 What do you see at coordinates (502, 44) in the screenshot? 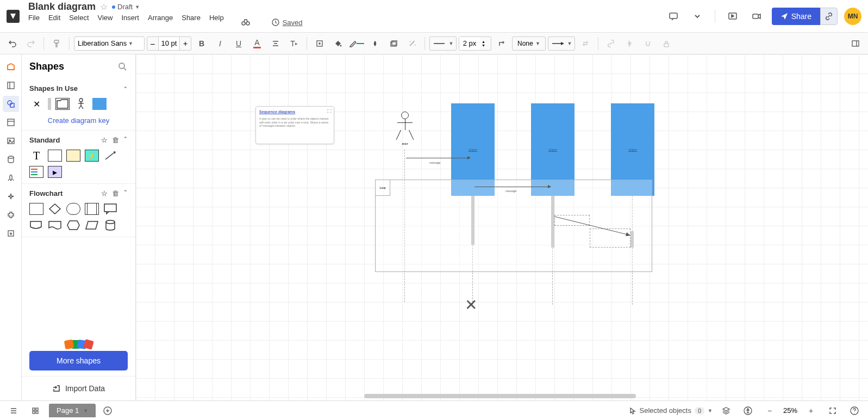
I see `line-corner-button` at bounding box center [502, 44].